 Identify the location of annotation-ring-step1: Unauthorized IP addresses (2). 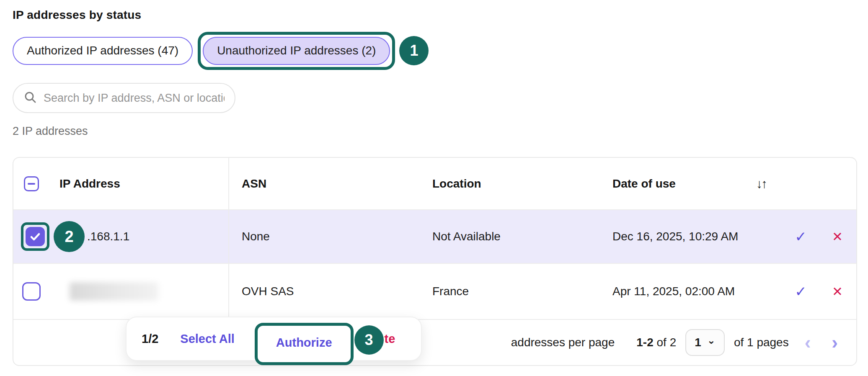
(297, 51).